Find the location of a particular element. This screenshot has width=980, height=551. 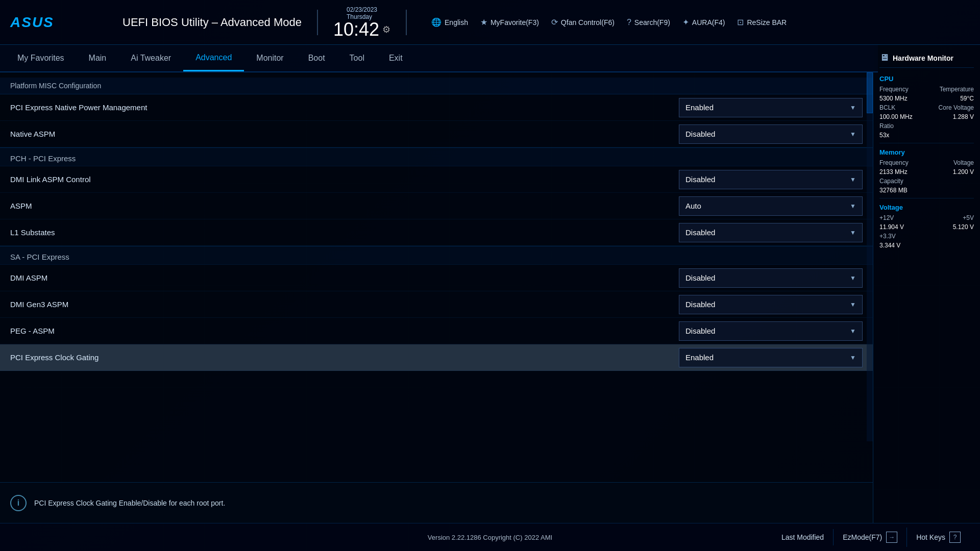

pch-pci-header: PCH - PCI Express is located at coordinates (436, 157).